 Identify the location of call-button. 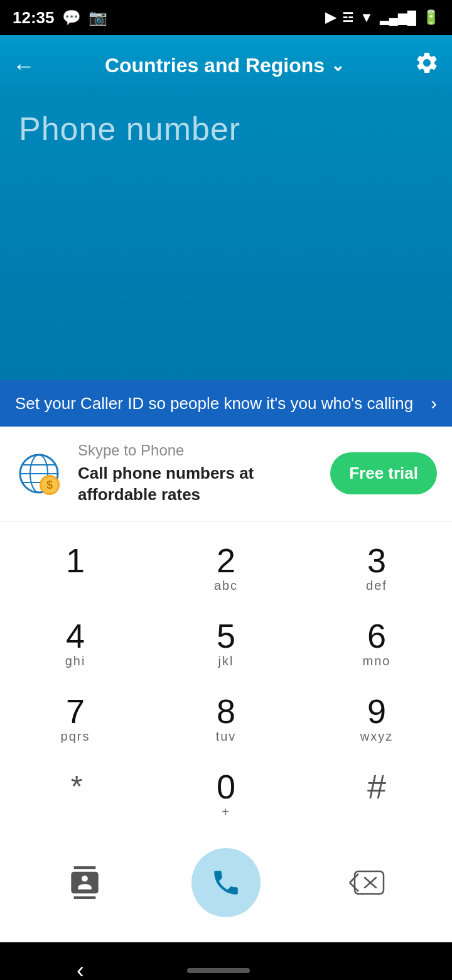
(226, 883).